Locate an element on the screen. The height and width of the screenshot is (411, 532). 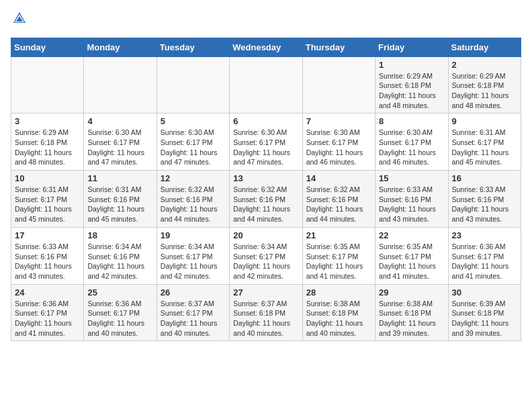
day-number: 19 is located at coordinates (193, 235).